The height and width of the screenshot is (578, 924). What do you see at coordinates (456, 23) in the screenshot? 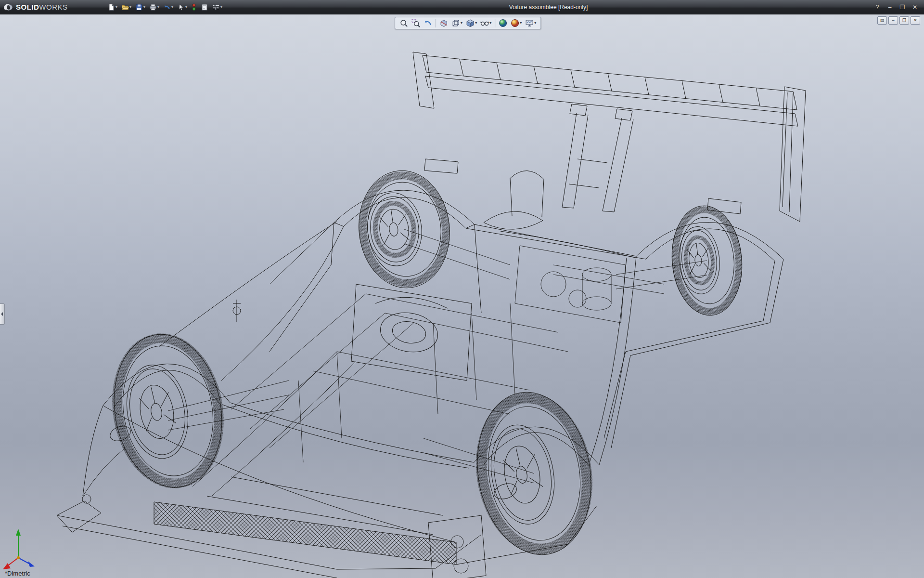
I see `view-orientation-cube-icon` at bounding box center [456, 23].